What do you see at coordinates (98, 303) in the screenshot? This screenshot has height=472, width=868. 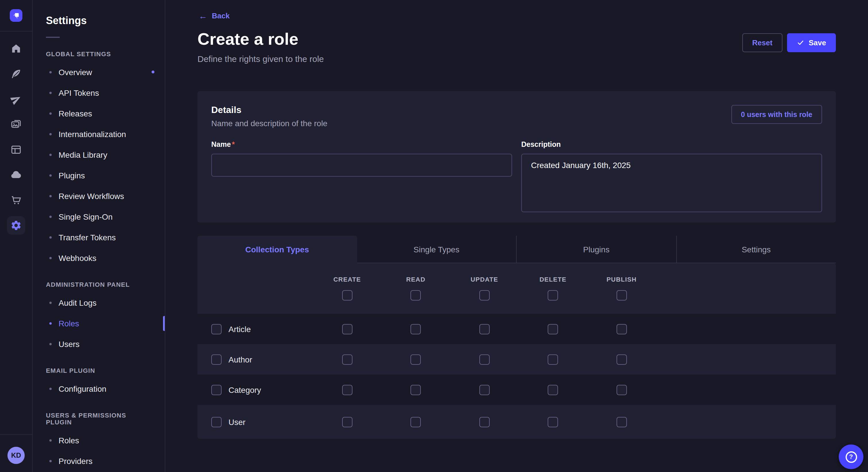 I see `subnav-item-audit-logs: Audit Logs` at bounding box center [98, 303].